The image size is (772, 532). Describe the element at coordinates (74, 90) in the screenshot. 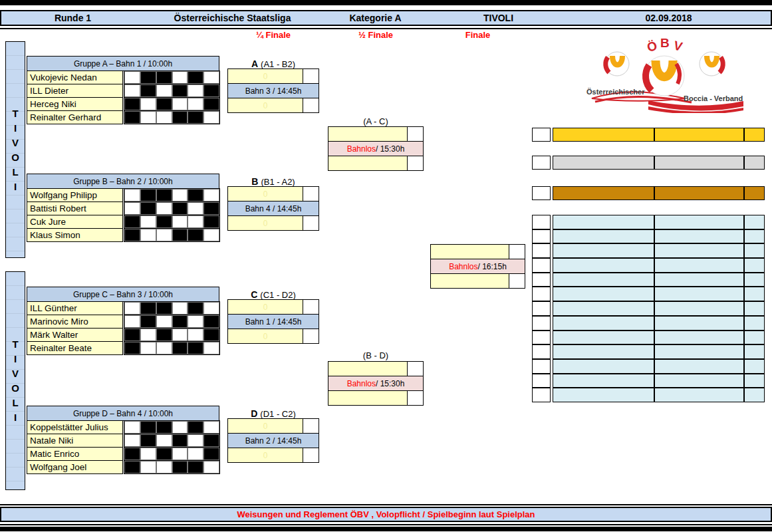

I see `player-cell: ILL Dieter` at that location.